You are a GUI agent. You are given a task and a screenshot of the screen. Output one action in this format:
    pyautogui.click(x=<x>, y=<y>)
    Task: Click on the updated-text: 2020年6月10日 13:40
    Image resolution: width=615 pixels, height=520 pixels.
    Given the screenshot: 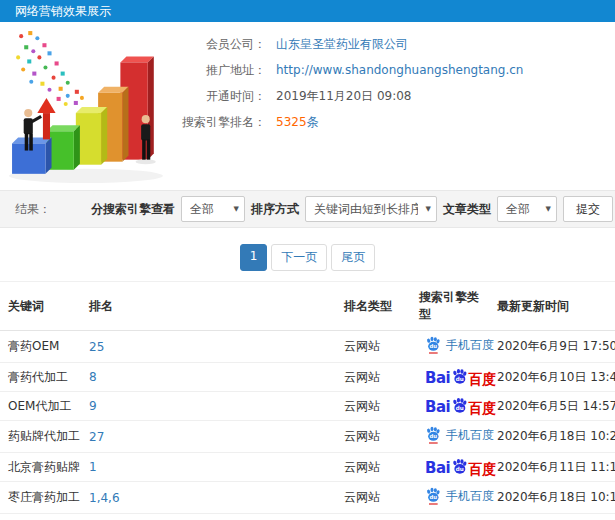 What is the action you would take?
    pyautogui.click(x=556, y=377)
    